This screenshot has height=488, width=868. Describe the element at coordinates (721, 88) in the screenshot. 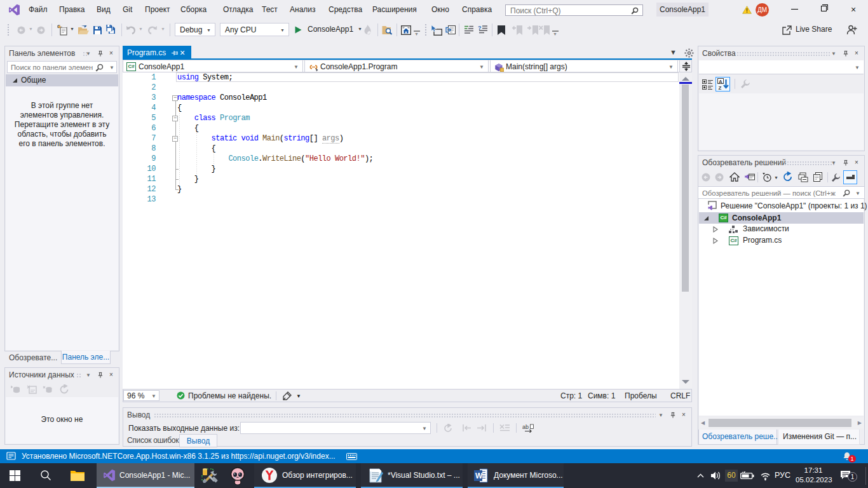

I see `svg-text: Z` at that location.